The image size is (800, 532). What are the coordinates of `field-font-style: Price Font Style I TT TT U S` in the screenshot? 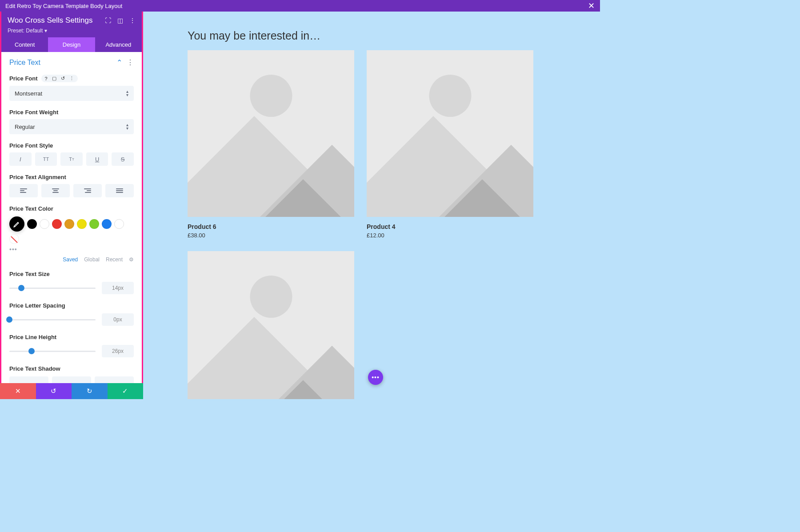 It's located at (72, 154).